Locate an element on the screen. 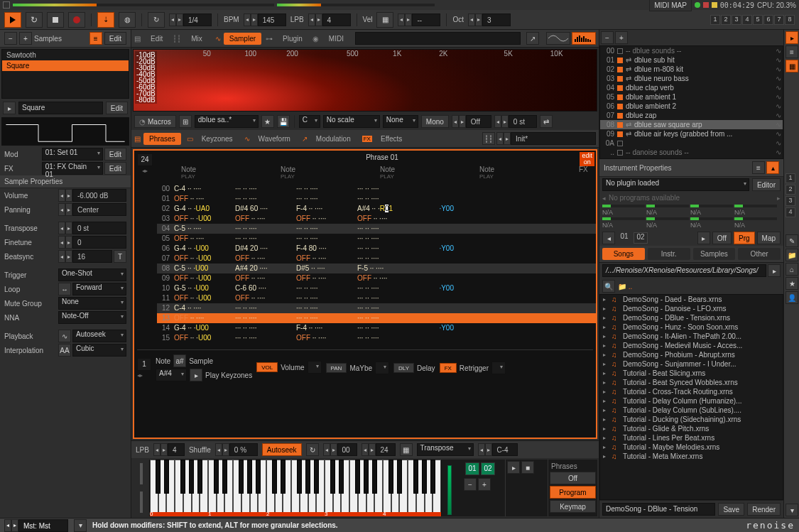 Image resolution: width=799 pixels, height=532 pixels. macro-next: ▸ is located at coordinates (704, 238).